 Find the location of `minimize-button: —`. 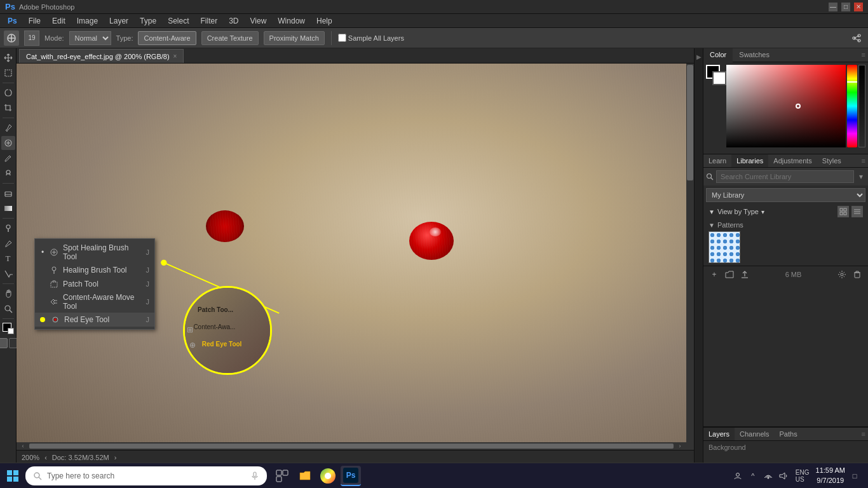

minimize-button: — is located at coordinates (833, 7).